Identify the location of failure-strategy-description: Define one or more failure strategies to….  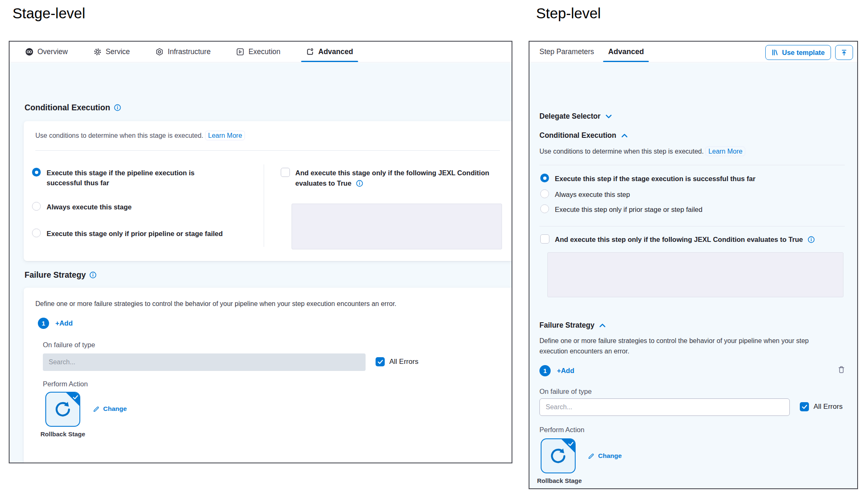
(216, 304).